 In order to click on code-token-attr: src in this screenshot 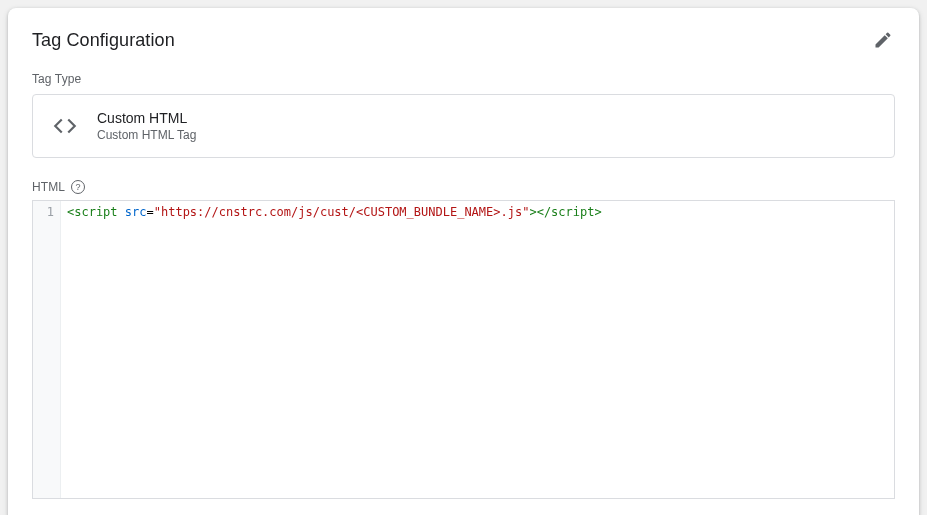, I will do `click(136, 212)`.